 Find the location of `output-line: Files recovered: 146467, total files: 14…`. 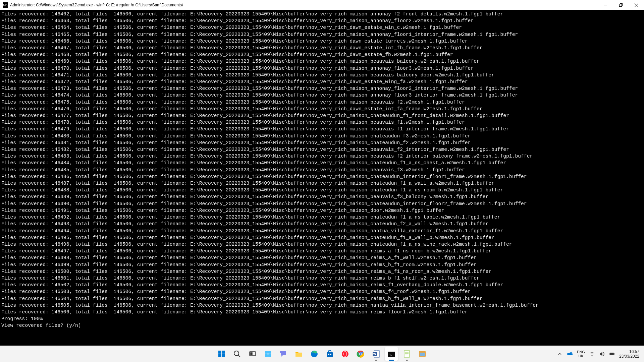

output-line: Files recovered: 146467, total files: 14… is located at coordinates (322, 48).